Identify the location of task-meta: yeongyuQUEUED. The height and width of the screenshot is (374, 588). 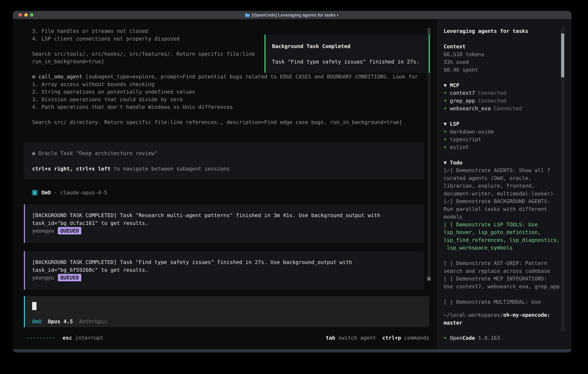
(228, 231).